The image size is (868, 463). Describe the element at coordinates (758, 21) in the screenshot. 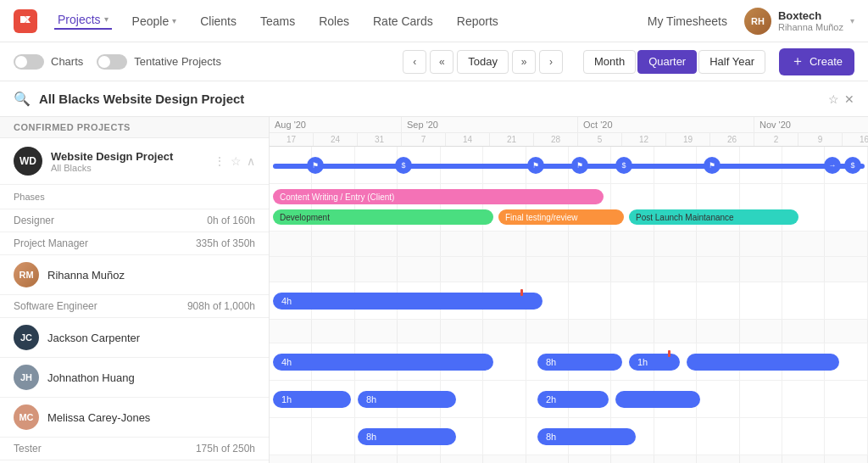

I see `avatar: RH` at that location.